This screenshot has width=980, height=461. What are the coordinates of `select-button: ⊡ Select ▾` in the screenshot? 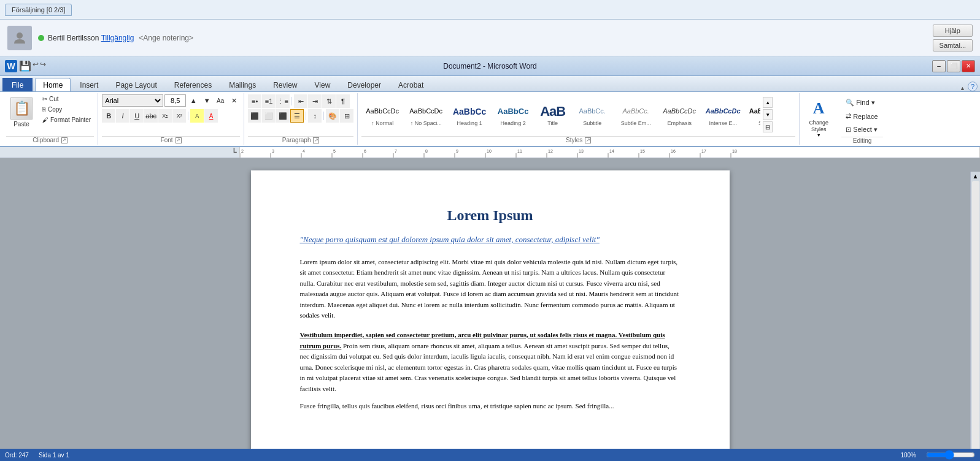 It's located at (862, 130).